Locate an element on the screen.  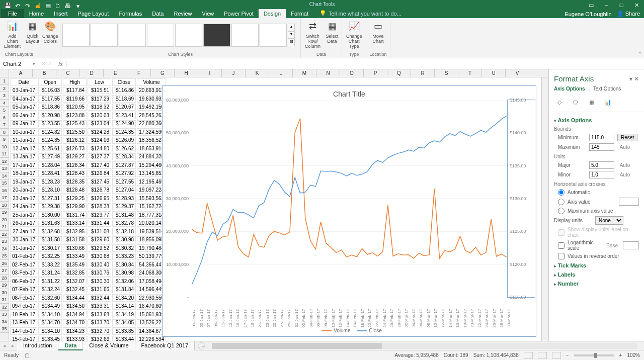
fill-line-icon: ◇ is located at coordinates (559, 102).